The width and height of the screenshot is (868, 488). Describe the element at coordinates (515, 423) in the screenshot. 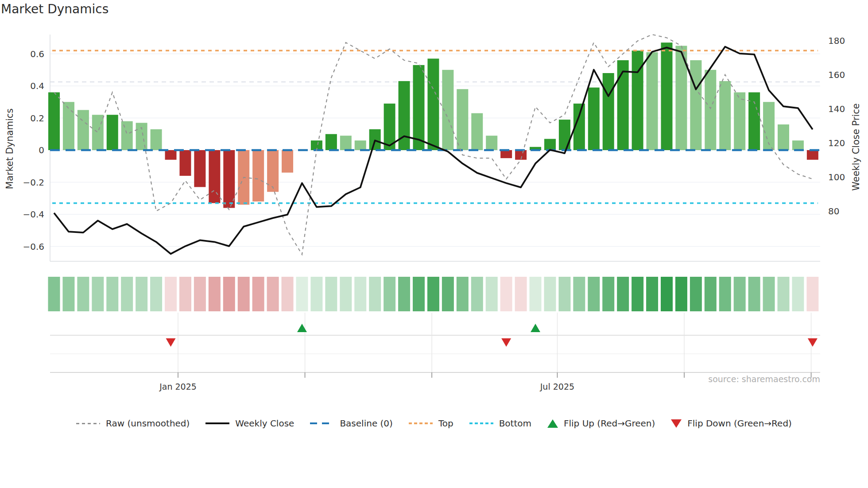

I see `legend-label: Bottom` at that location.